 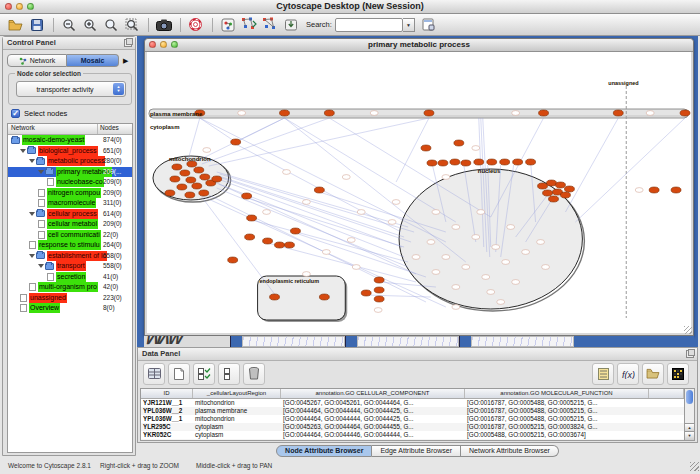 What do you see at coordinates (126, 61) in the screenshot?
I see `more-tabs-arrow: ▶` at bounding box center [126, 61].